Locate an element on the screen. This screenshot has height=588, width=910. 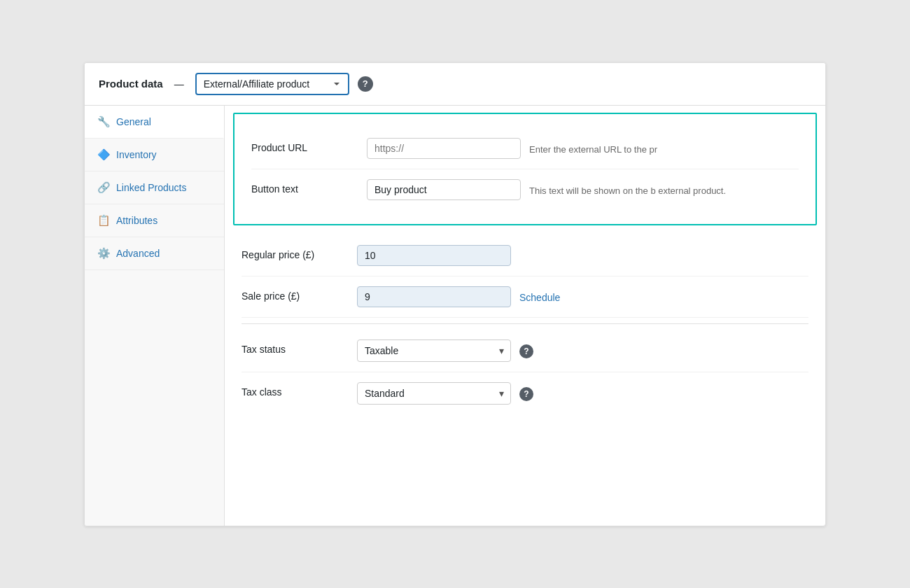
regular-price-label: Regular price (£) is located at coordinates (300, 253).